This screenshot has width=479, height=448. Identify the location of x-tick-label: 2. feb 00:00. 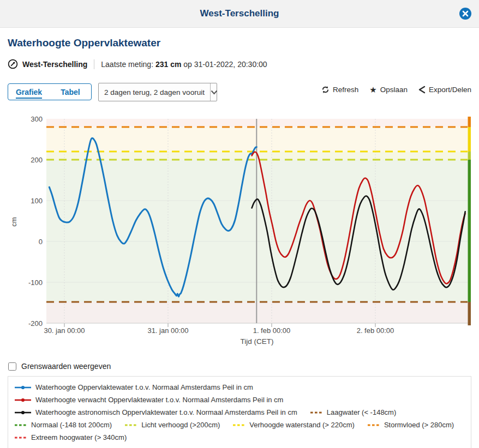
(375, 330).